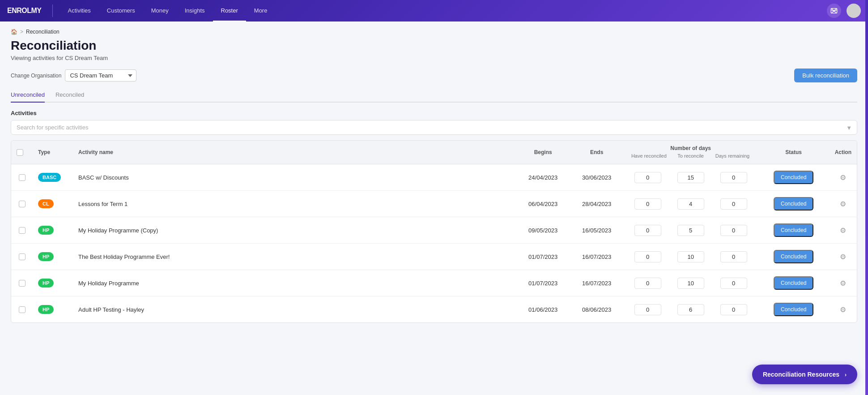  What do you see at coordinates (597, 283) in the screenshot?
I see `row-ends-4: 16/07/2023` at bounding box center [597, 283].